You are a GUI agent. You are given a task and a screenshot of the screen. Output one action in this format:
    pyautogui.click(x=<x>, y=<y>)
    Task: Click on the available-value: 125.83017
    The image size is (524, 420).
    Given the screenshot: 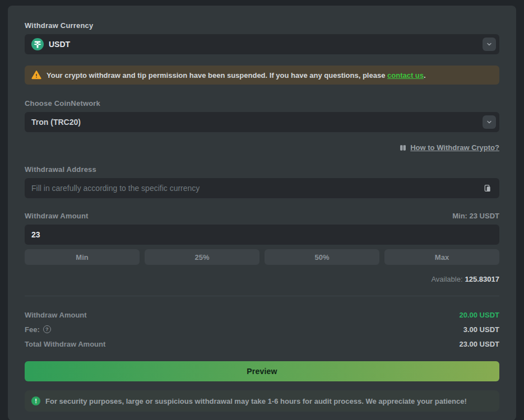 What is the action you would take?
    pyautogui.click(x=482, y=279)
    